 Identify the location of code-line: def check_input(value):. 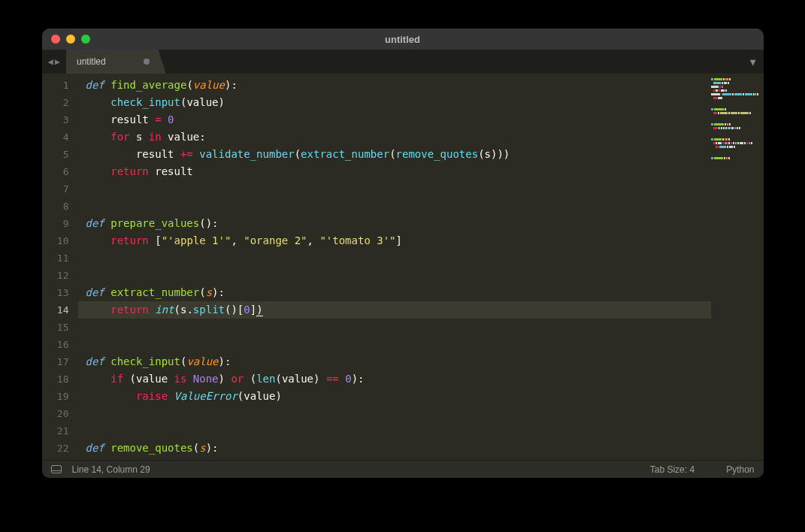
(395, 362).